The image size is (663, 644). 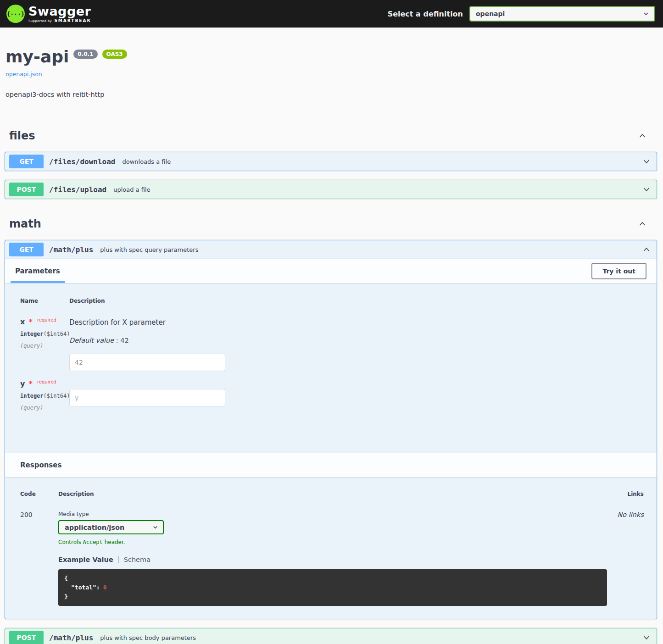 I want to click on opblock-post-files-upload: POST /files/upload upload a file, so click(x=331, y=189).